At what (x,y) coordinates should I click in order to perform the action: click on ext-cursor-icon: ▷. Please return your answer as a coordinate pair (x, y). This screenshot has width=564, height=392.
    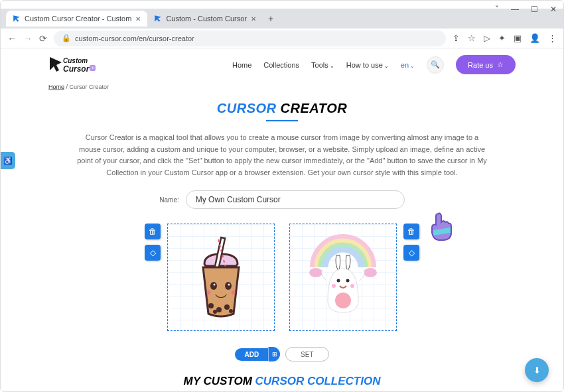
    Looking at the image, I should click on (487, 38).